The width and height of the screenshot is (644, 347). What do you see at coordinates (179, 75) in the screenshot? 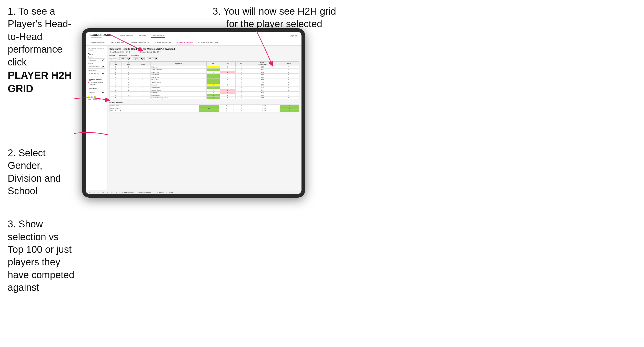
I see `cell-opponent: Sharon Mun` at bounding box center [179, 75].